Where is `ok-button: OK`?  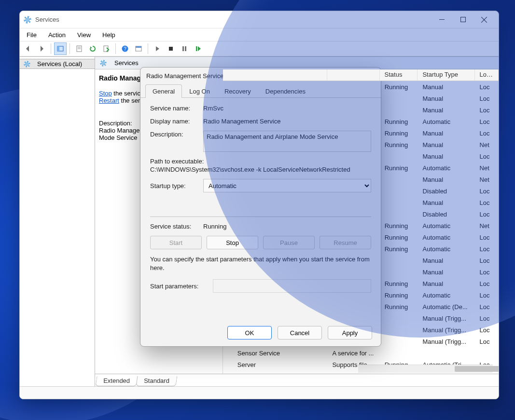 ok-button: OK is located at coordinates (250, 333).